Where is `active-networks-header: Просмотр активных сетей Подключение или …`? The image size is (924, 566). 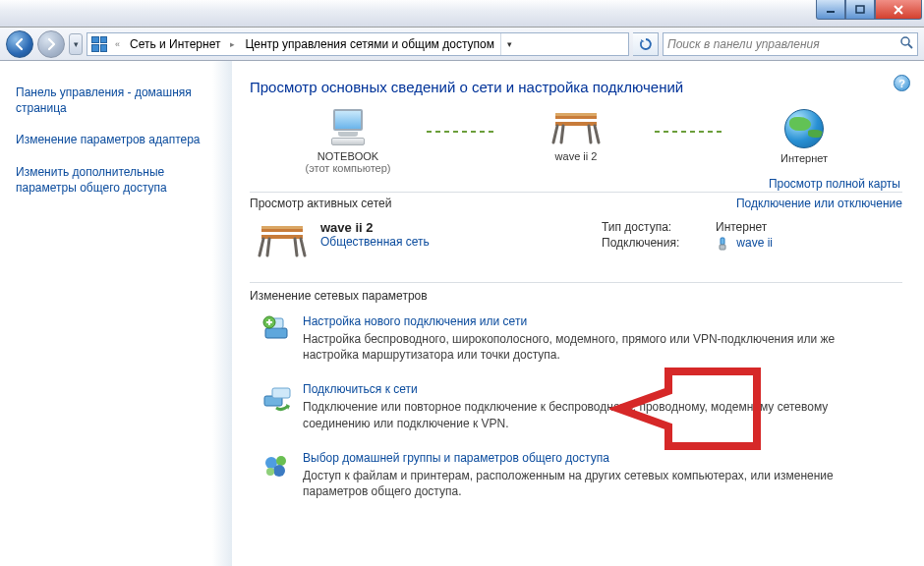
active-networks-header: Просмотр активных сетей Подключение или … is located at coordinates (576, 200).